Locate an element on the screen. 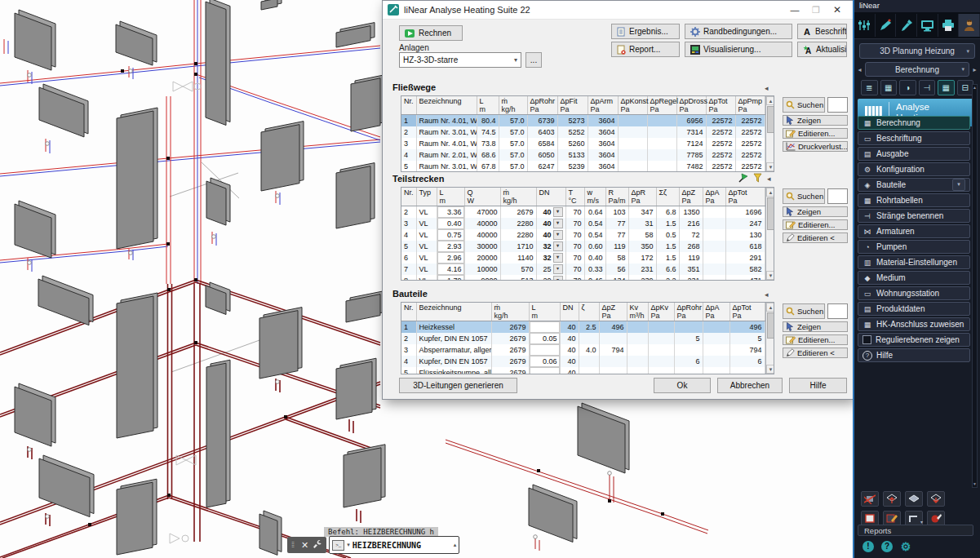  rechnen-button: Rechnen is located at coordinates (431, 33).